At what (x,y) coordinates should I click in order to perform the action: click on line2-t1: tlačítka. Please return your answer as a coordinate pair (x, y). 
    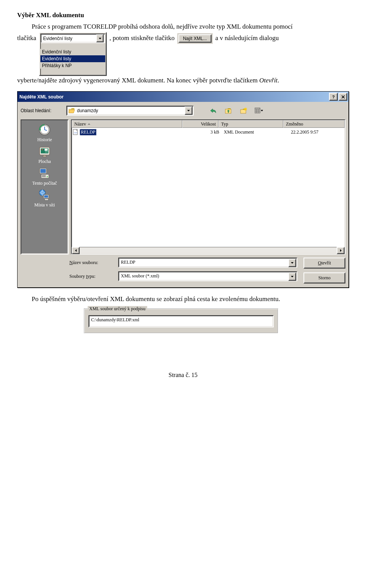
    Looking at the image, I should click on (27, 38).